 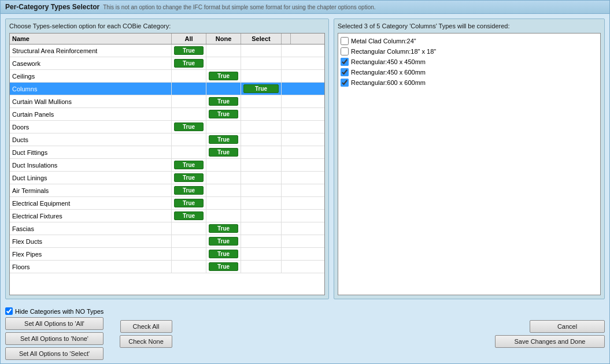 What do you see at coordinates (550, 341) in the screenshot?
I see `save-button: Save Changes and Done` at bounding box center [550, 341].